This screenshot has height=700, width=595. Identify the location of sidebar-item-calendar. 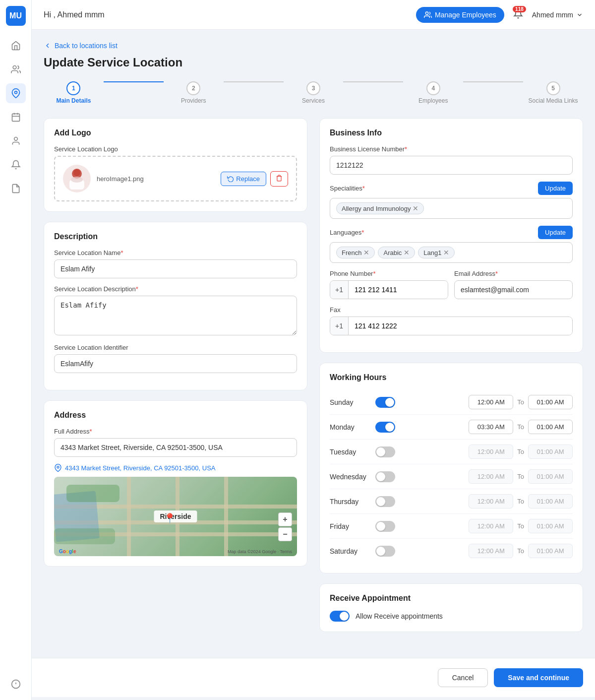
(16, 117).